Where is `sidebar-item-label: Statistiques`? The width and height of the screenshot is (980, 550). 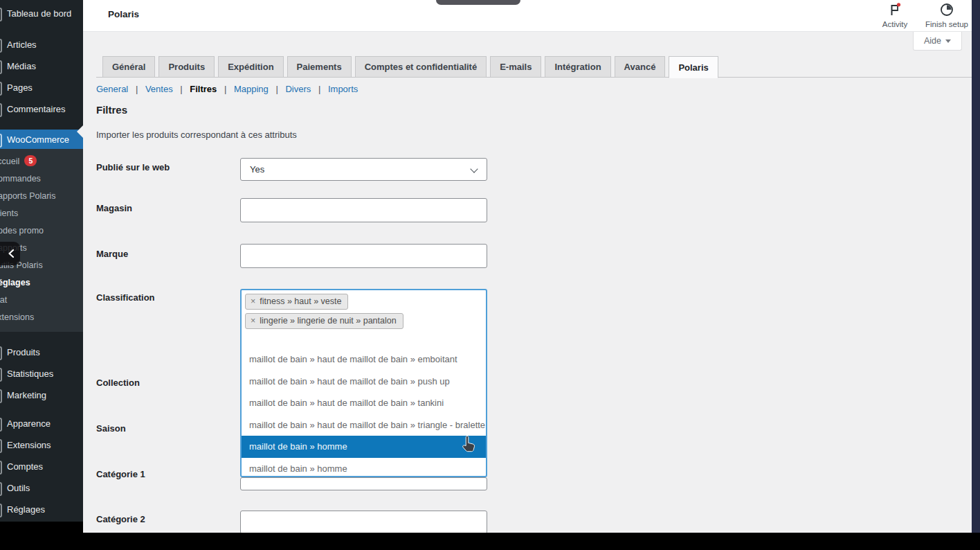 sidebar-item-label: Statistiques is located at coordinates (30, 374).